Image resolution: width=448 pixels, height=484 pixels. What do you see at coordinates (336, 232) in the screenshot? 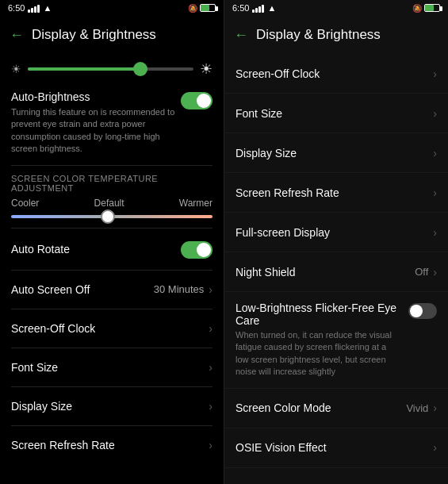
I see `r-menu-item-fullscreen: Full-screen Display ›` at bounding box center [336, 232].